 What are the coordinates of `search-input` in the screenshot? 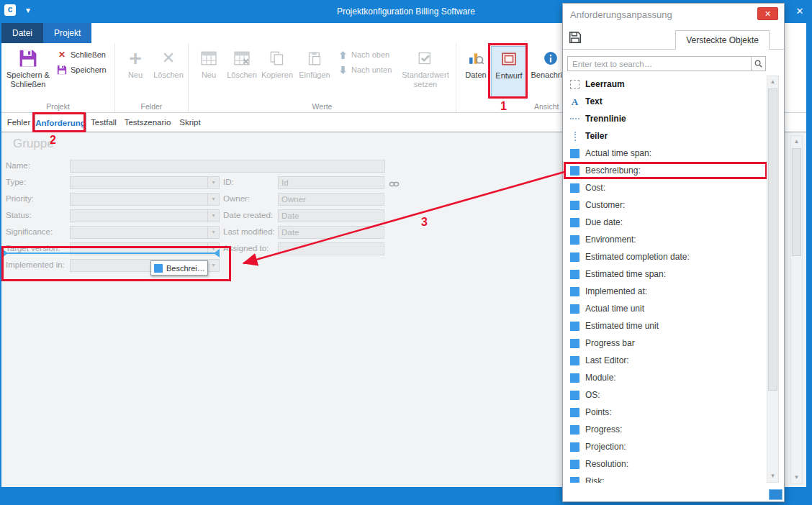 It's located at (667, 63).